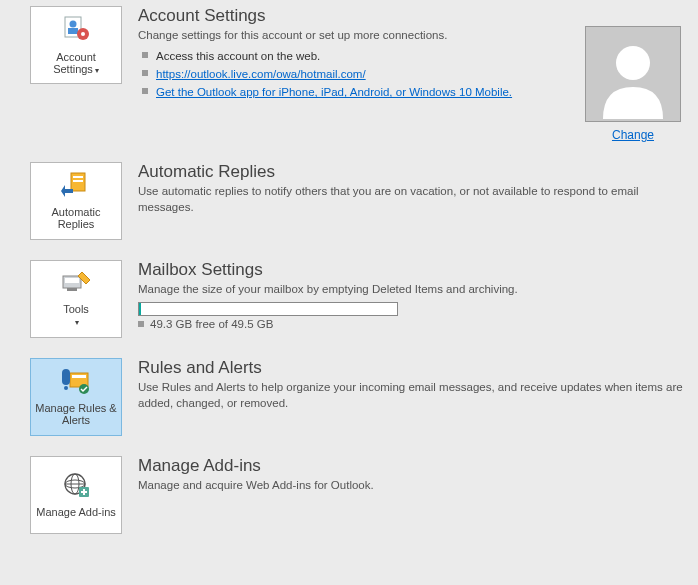  What do you see at coordinates (334, 92) in the screenshot?
I see `mobile-app-link: Get the Outlook app for iPhone, iPad, An…` at bounding box center [334, 92].